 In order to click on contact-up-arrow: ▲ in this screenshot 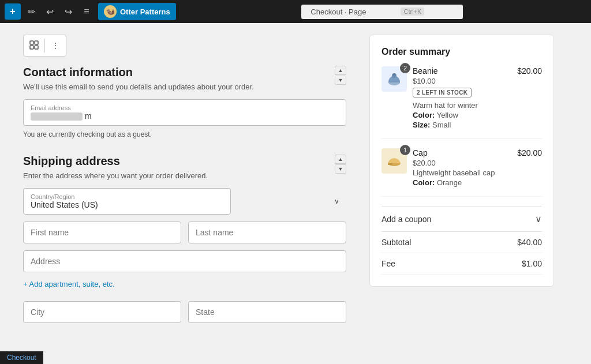, I will do `click(341, 70)`.